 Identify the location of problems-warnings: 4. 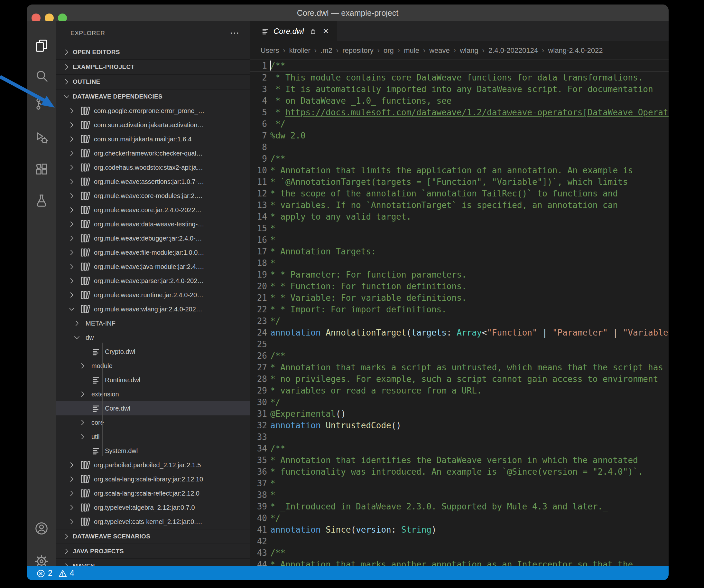
(66, 573).